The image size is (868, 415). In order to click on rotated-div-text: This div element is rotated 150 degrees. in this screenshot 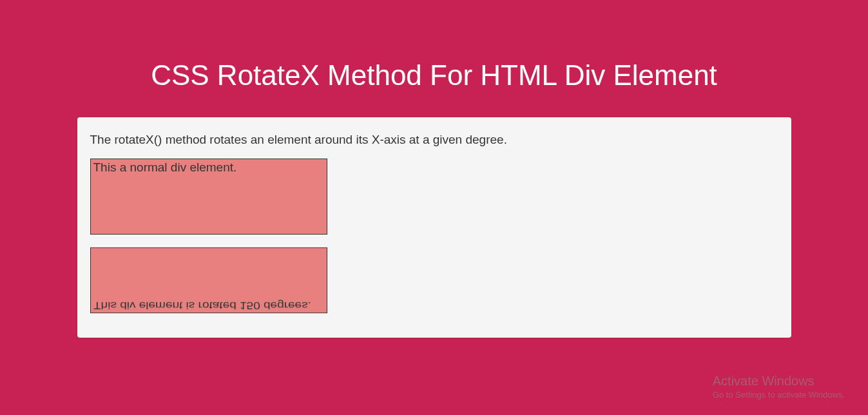, I will do `click(202, 305)`.